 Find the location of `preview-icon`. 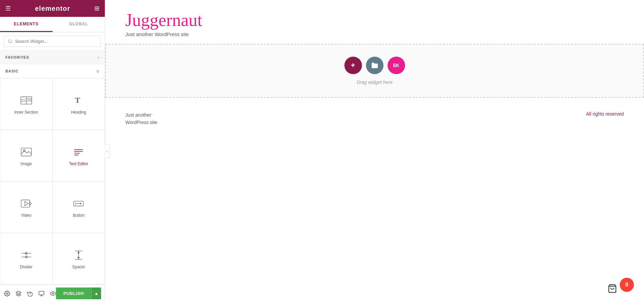

preview-icon is located at coordinates (53, 294).